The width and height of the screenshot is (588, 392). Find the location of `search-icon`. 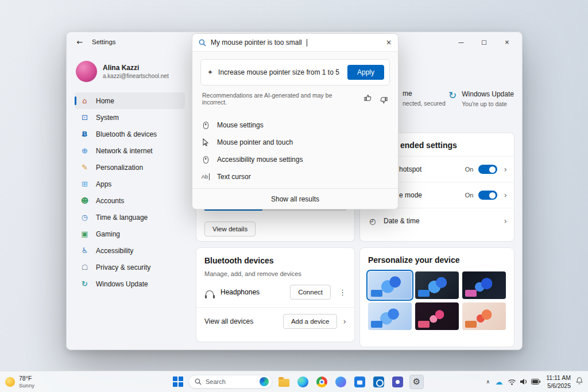

search-icon is located at coordinates (202, 42).